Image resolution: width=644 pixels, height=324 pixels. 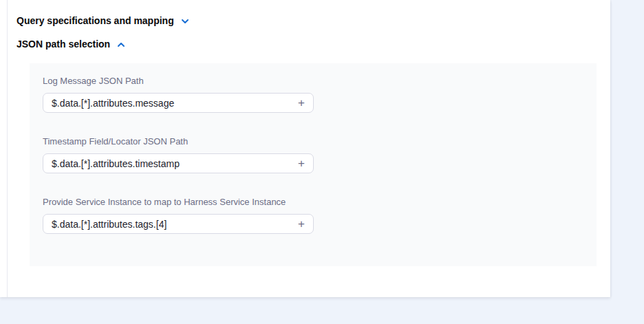 What do you see at coordinates (167, 103) in the screenshot?
I see `log-message-json-path-input` at bounding box center [167, 103].